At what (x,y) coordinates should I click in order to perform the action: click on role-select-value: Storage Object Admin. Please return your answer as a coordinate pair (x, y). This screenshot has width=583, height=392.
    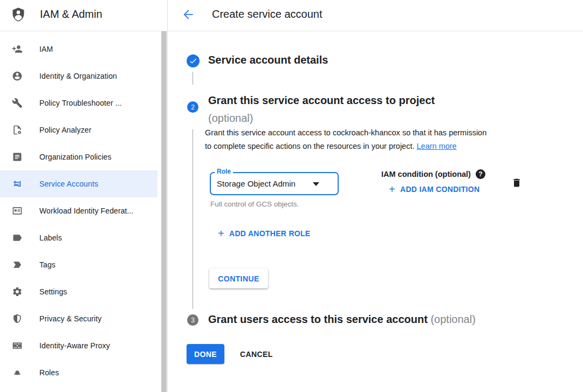
    Looking at the image, I should click on (256, 183).